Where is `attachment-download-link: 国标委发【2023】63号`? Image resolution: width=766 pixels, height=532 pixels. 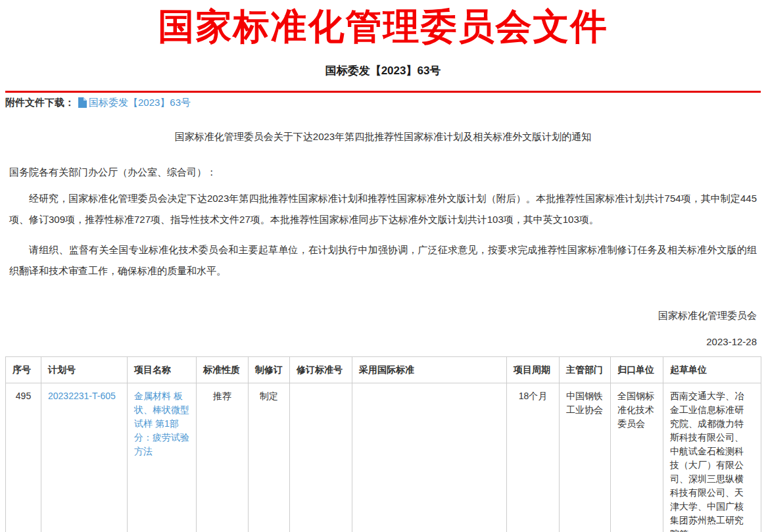 attachment-download-link: 国标委发【2023】63号 is located at coordinates (134, 103).